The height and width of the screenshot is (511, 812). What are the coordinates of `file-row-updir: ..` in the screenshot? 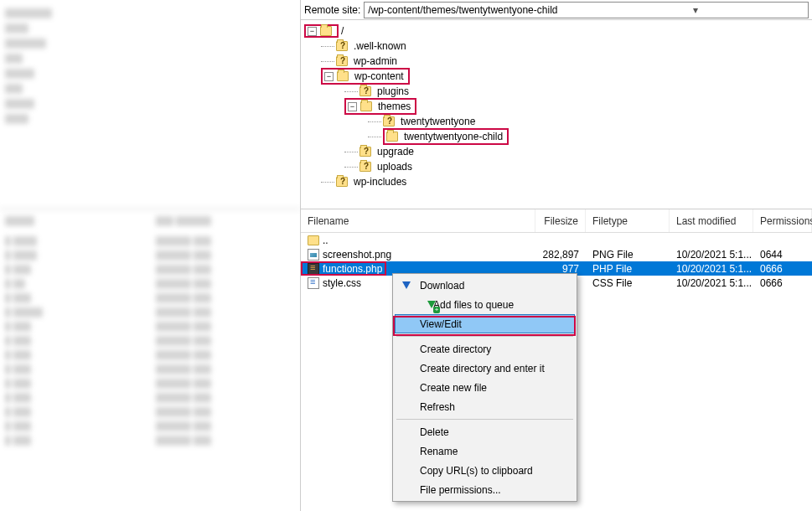 It's located at (556, 240).